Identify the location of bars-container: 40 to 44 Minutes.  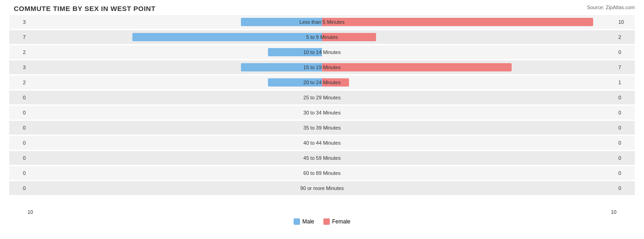
(322, 143).